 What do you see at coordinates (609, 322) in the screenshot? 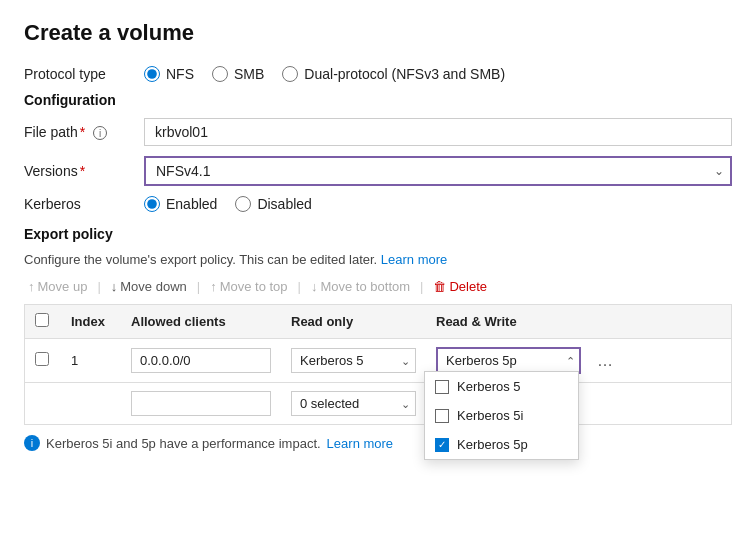
I see `header-actions` at bounding box center [609, 322].